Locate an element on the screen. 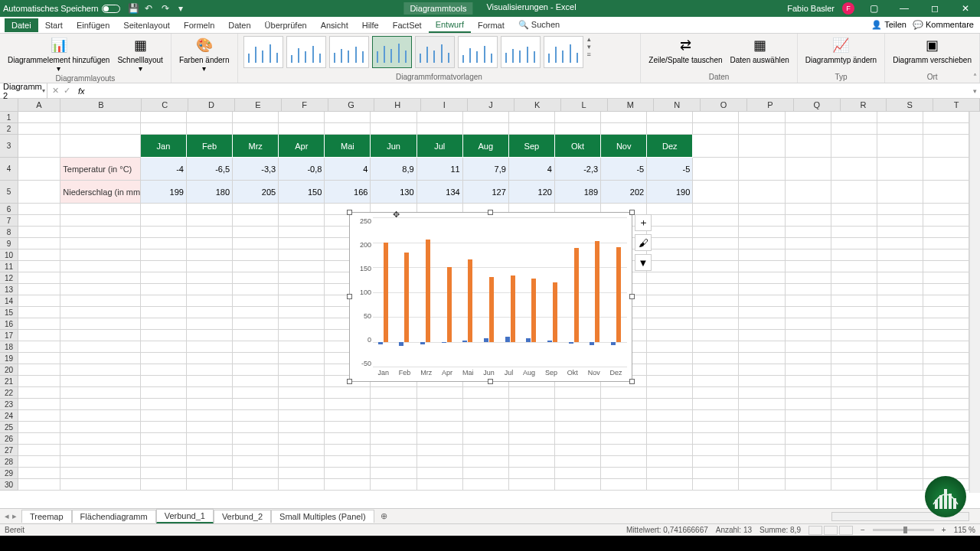 The width and height of the screenshot is (980, 551). tab-einfuegen: Einfügen is located at coordinates (93, 25).